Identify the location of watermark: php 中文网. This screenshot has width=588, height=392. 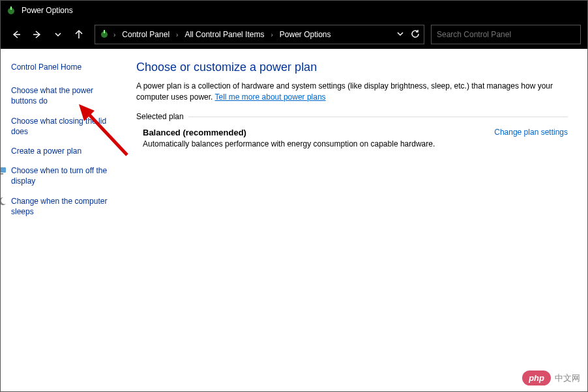
(551, 378).